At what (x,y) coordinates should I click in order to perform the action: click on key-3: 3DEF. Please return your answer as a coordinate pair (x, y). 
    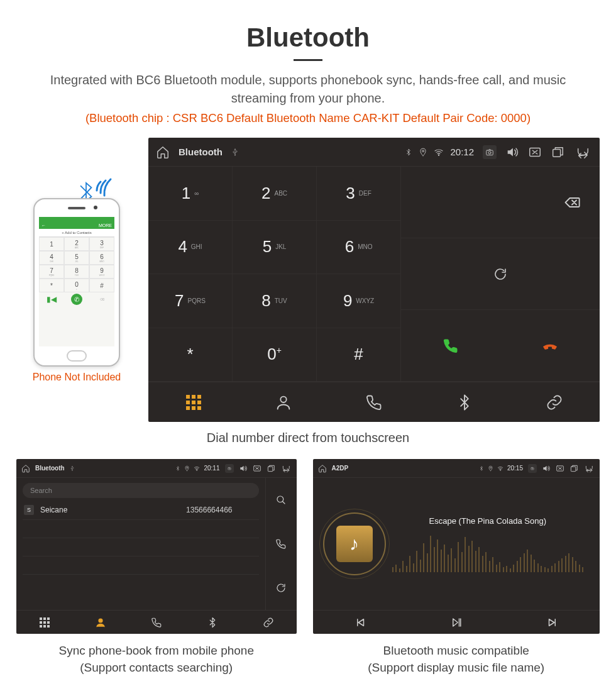
    Looking at the image, I should click on (359, 194).